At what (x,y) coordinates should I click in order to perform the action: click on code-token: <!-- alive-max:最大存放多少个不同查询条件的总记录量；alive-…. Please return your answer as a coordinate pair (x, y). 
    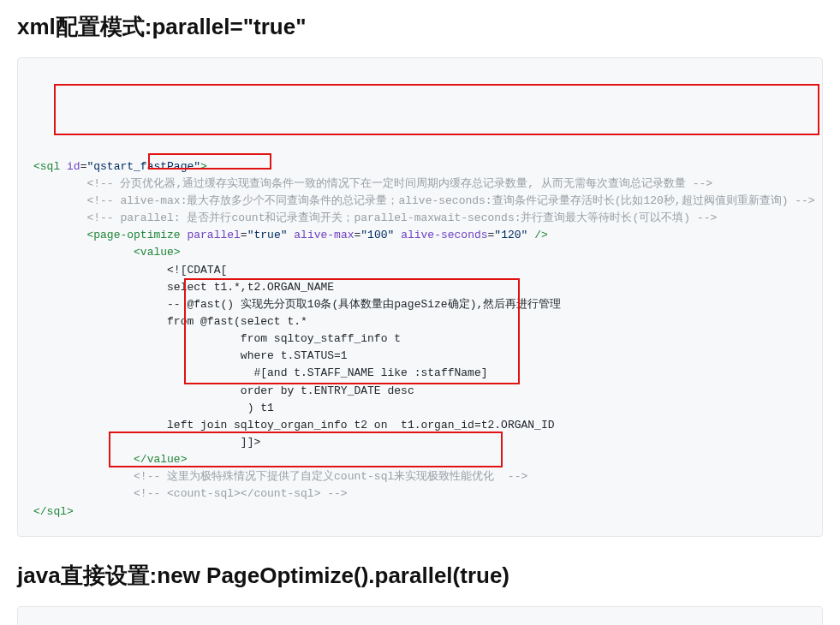
    Looking at the image, I should click on (450, 200).